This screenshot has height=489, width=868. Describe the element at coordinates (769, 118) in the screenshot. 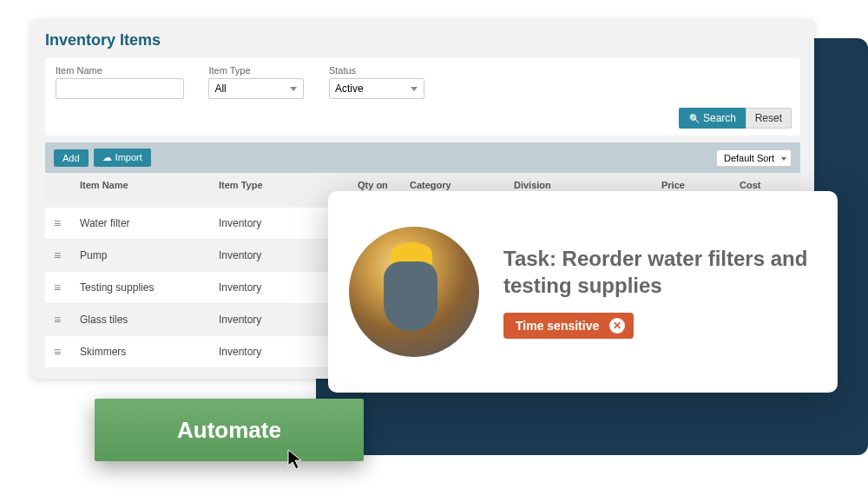

I see `reset-button: Reset` at that location.